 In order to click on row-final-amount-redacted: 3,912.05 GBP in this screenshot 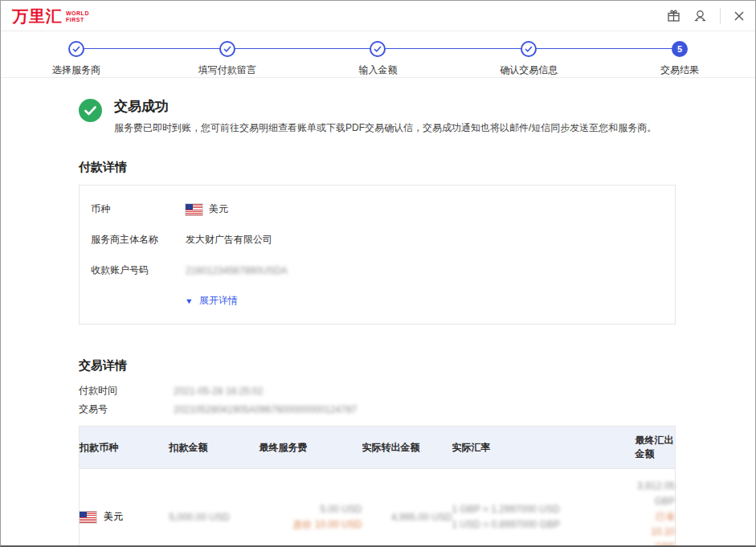, I will do `click(656, 494)`.